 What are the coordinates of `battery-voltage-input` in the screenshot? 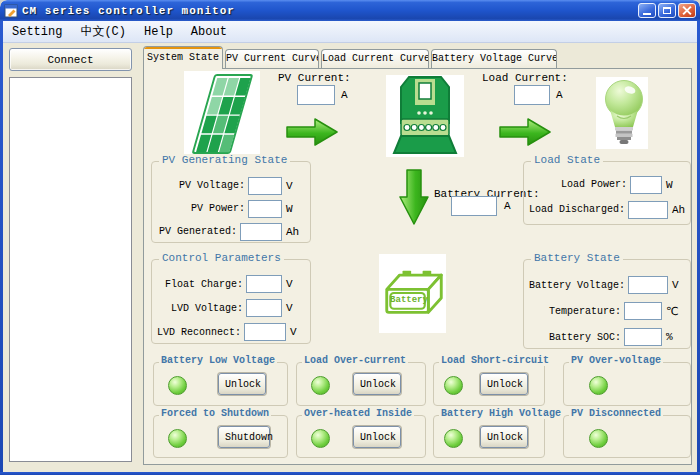 It's located at (648, 285).